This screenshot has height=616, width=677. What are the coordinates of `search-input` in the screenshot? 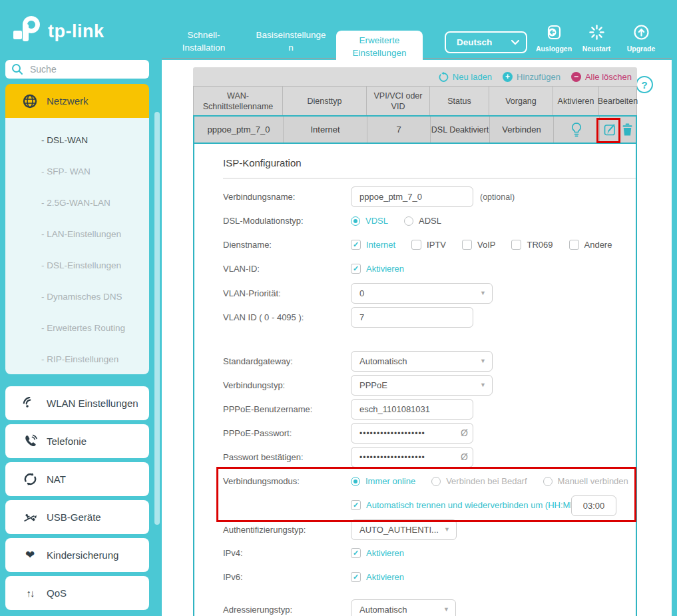 It's located at (83, 69).